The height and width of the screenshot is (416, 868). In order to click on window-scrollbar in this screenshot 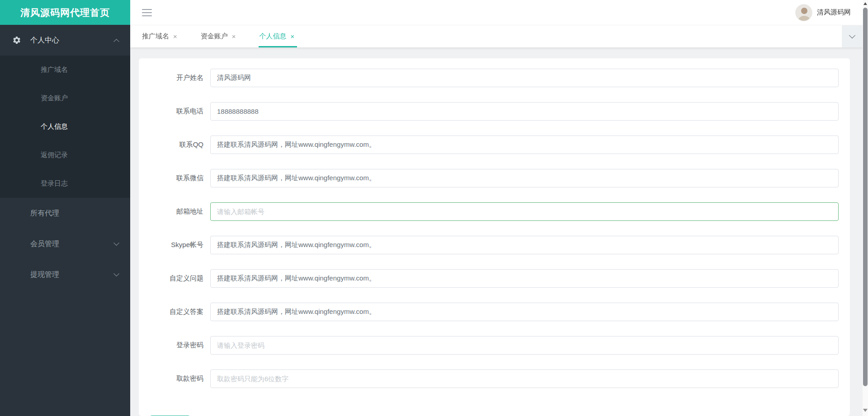, I will do `click(865, 208)`.